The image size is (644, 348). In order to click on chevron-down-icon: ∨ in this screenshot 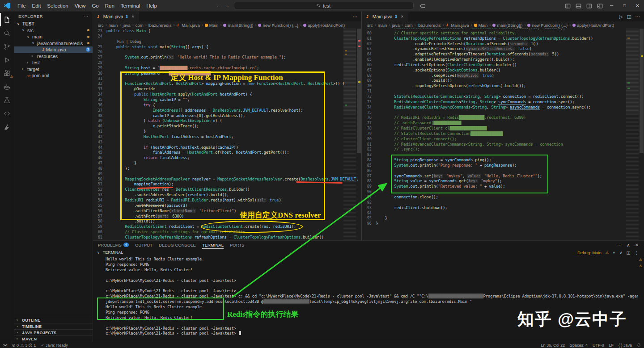, I will do `click(98, 253)`.